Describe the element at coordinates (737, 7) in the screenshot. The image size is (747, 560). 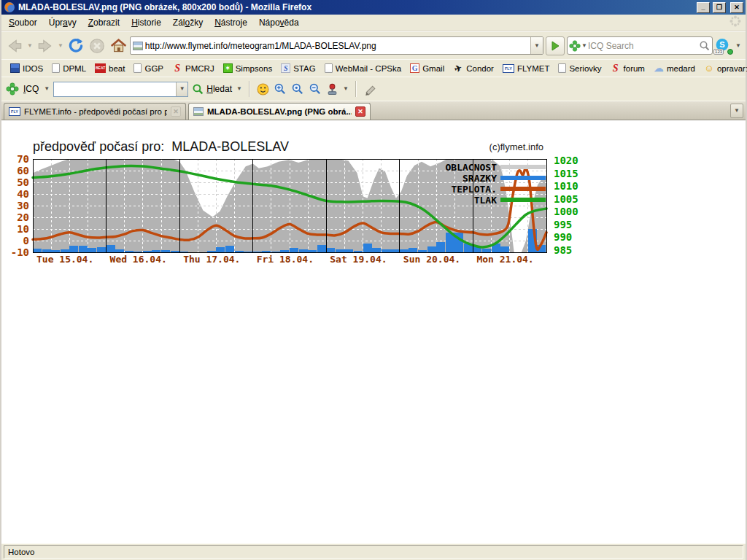
I see `close-button: ✕` at that location.